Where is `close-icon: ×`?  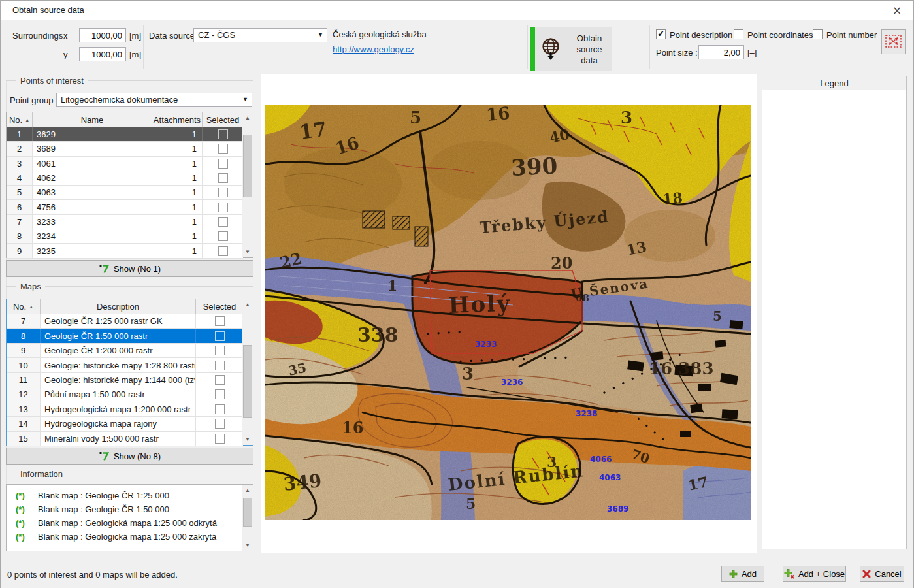
close-icon: × is located at coordinates (897, 10).